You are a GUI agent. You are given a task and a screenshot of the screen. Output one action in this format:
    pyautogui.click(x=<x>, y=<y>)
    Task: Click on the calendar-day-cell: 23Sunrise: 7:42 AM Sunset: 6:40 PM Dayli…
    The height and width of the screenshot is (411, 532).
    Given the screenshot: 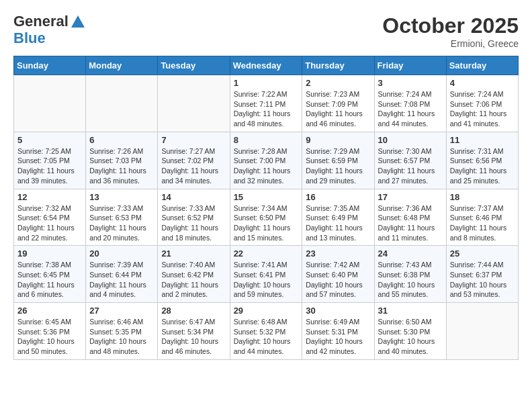 What is the action you would take?
    pyautogui.click(x=339, y=274)
    